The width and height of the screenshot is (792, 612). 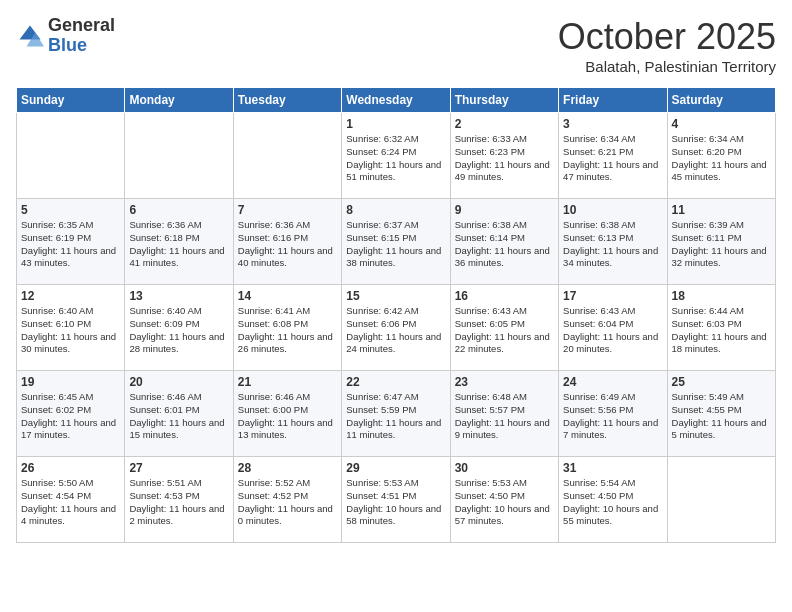 What do you see at coordinates (721, 242) in the screenshot?
I see `calendar-cell: 11Sunrise: 6:39 AM Sunset: 6:11 PM Dayli…` at bounding box center [721, 242].